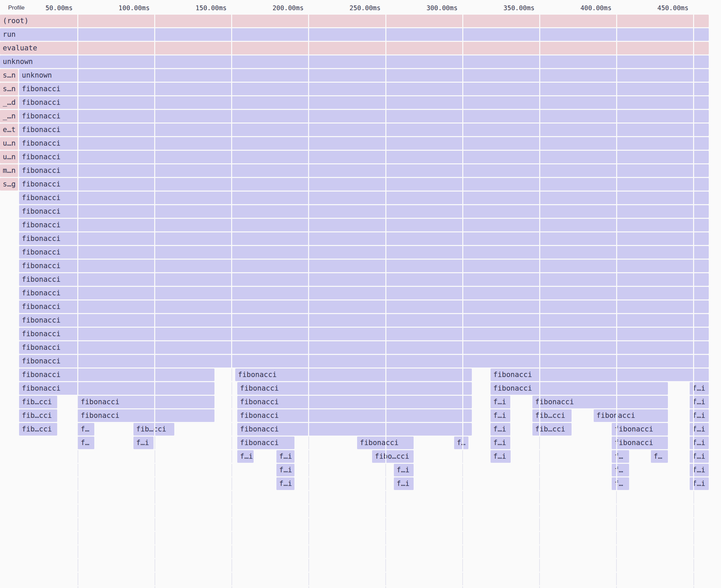 The height and width of the screenshot is (588, 721). Describe the element at coordinates (354, 21) in the screenshot. I see `flame-box: (root)` at that location.